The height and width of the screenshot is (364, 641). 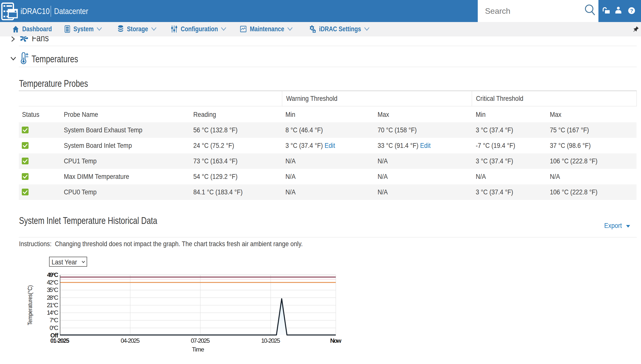 I want to click on svg-text: 04-2025, so click(x=130, y=341).